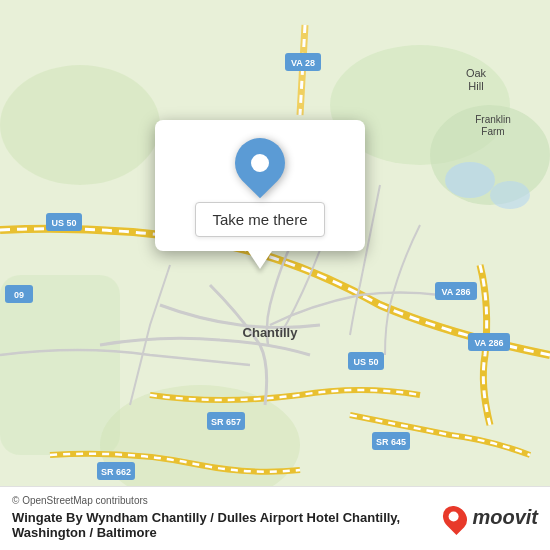 This screenshot has height=550, width=550. What do you see at coordinates (260, 163) in the screenshot?
I see `location-pin-inner` at bounding box center [260, 163].